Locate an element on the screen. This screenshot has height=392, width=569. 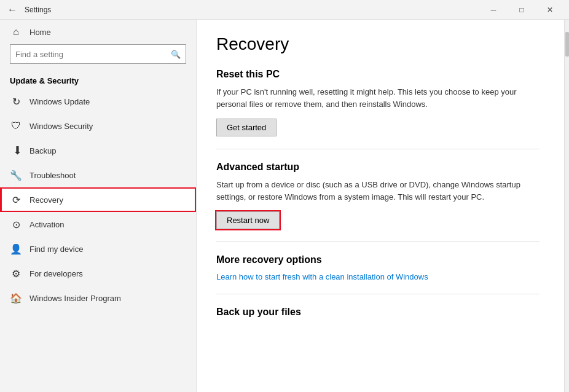
back-button: ← is located at coordinates (12, 10).